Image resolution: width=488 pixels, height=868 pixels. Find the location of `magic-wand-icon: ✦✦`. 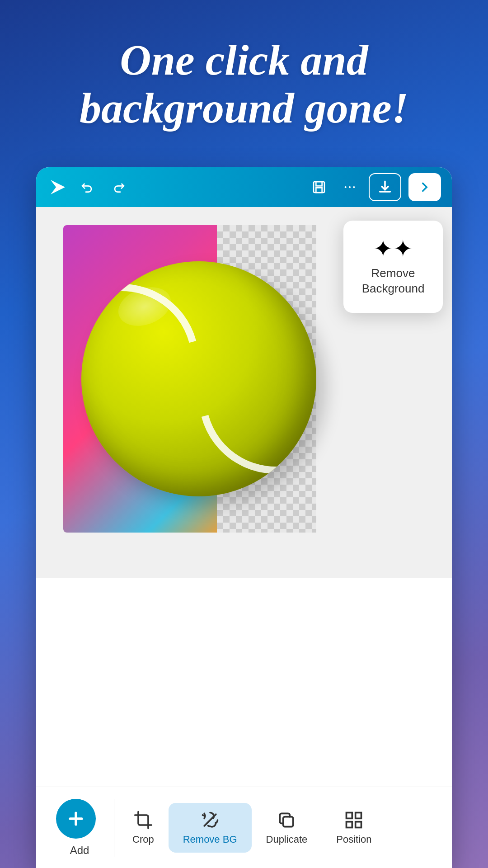

magic-wand-icon: ✦✦ is located at coordinates (393, 249).